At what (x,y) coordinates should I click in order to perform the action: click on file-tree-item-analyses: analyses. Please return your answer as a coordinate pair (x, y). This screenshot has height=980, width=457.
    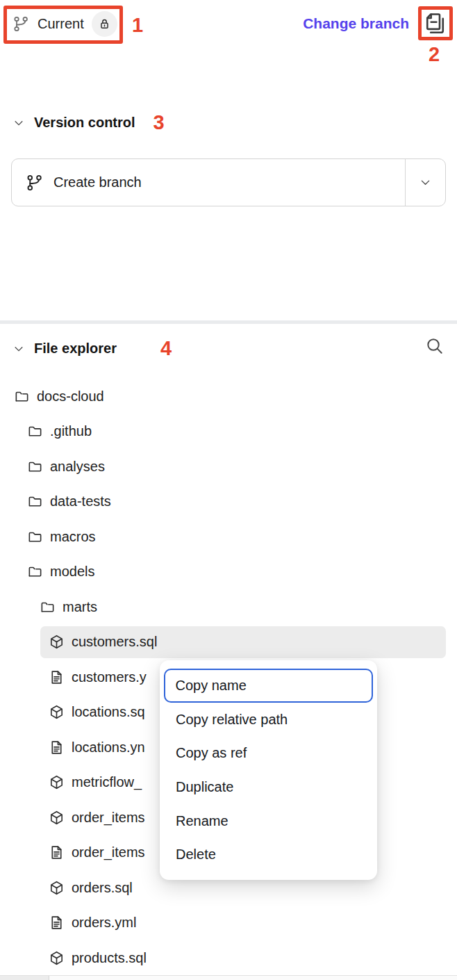
    Looking at the image, I should click on (228, 467).